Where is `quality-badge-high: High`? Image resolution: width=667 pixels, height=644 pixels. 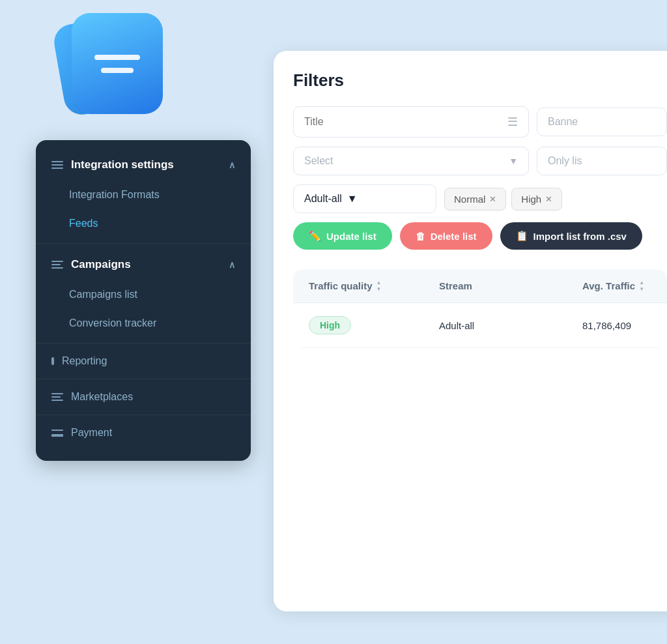 quality-badge-high: High is located at coordinates (330, 325).